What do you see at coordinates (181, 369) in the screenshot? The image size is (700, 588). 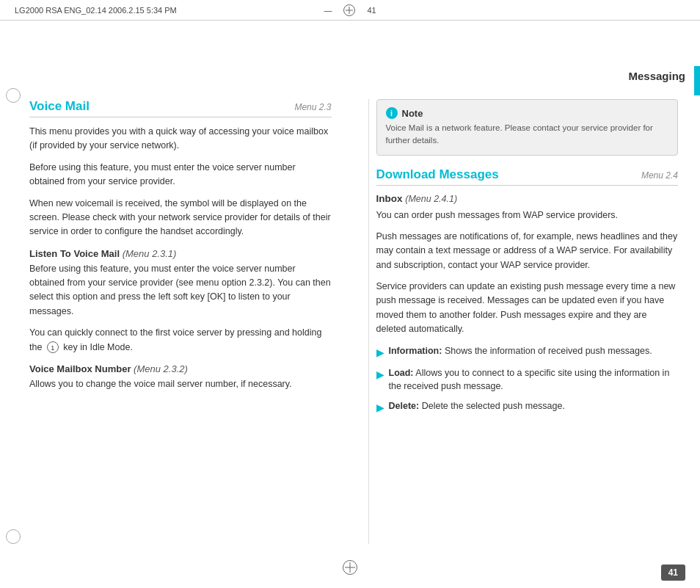 I see `voicemail-number-heading: Voice Mailbox Number (Menu 2.3.2)` at bounding box center [181, 369].